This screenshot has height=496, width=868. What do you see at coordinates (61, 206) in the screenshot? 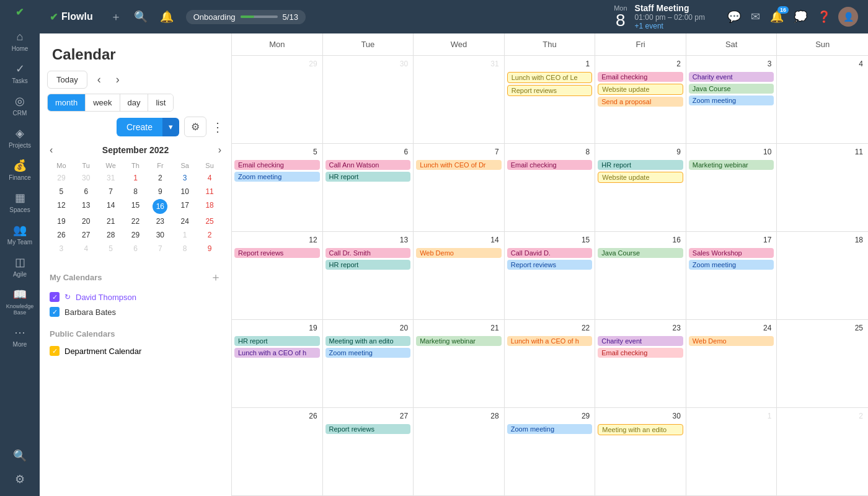
I see `mini-day: 12` at bounding box center [61, 206].